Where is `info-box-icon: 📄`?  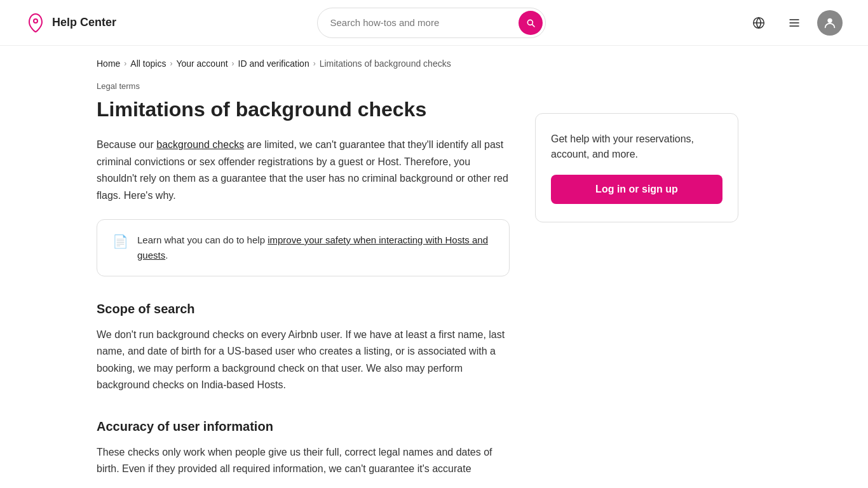
info-box-icon: 📄 is located at coordinates (121, 241).